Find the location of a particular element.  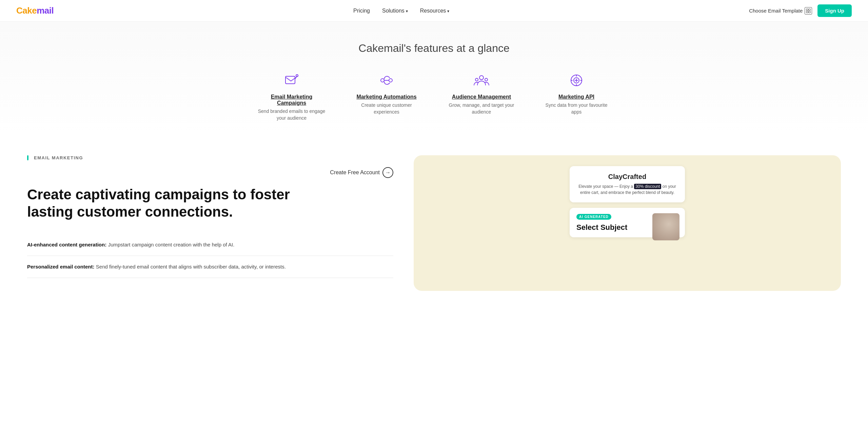

feature-point-1-title: AI-enhanced content generation: is located at coordinates (67, 245).